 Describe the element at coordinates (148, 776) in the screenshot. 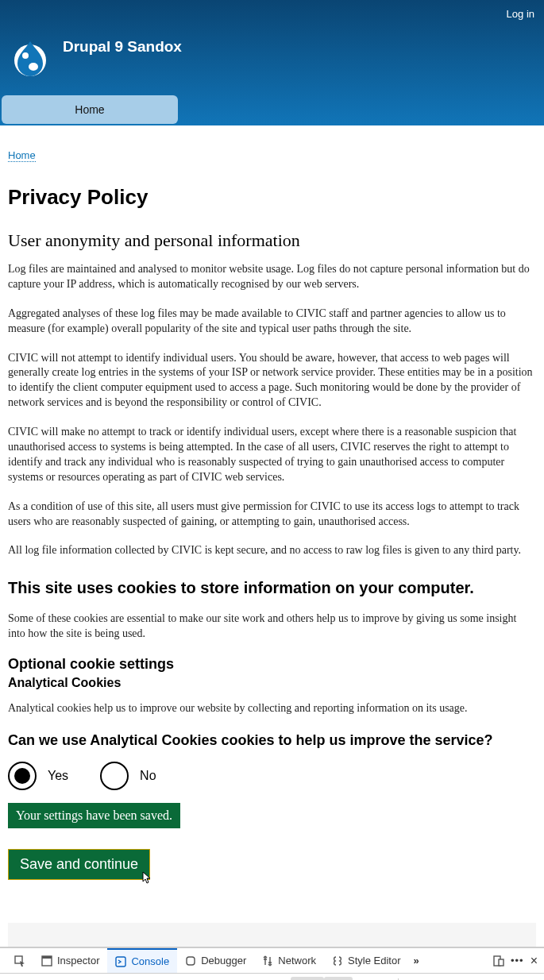

I see `radio-no-label: No` at that location.